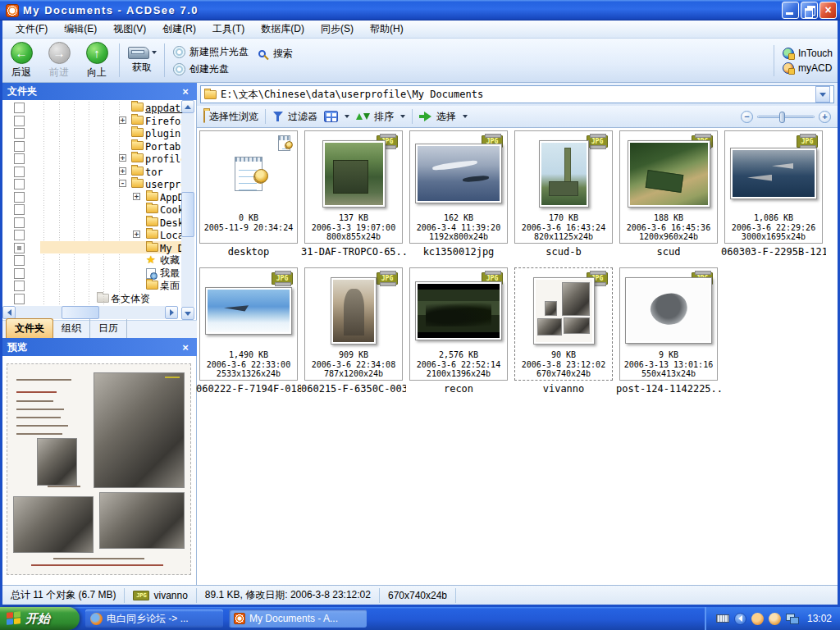 Image resolution: width=840 pixels, height=630 pixels. I want to click on tree-item-桌面: 桌面, so click(170, 285).